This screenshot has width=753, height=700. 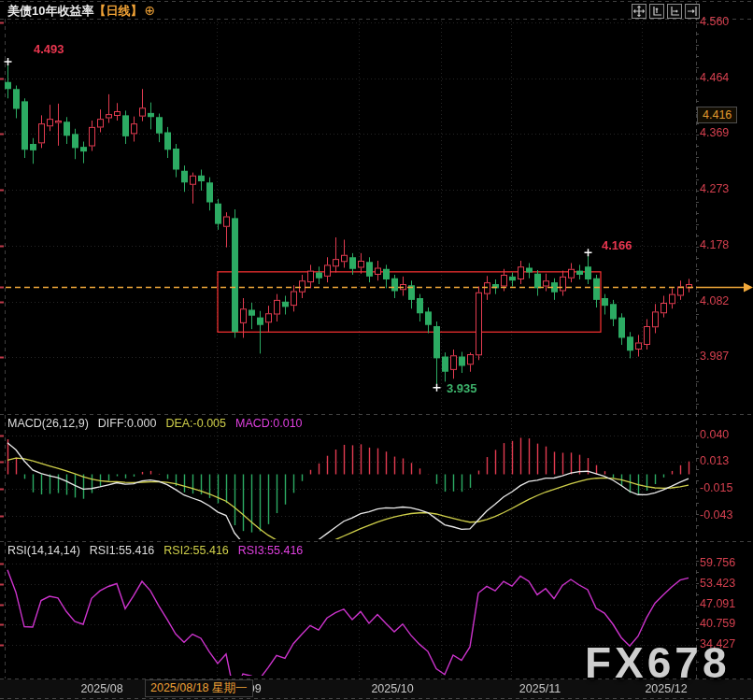 I want to click on chart-toolbar, so click(x=665, y=11).